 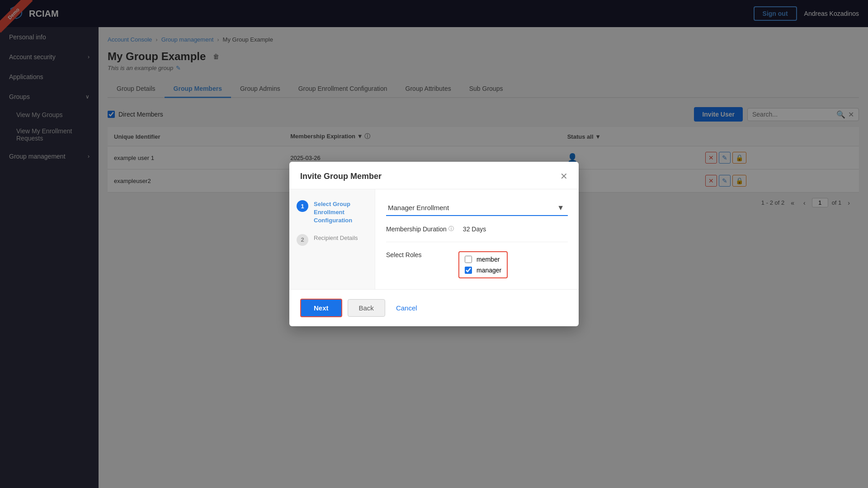 I want to click on role-manager-checkbox, so click(x=468, y=270).